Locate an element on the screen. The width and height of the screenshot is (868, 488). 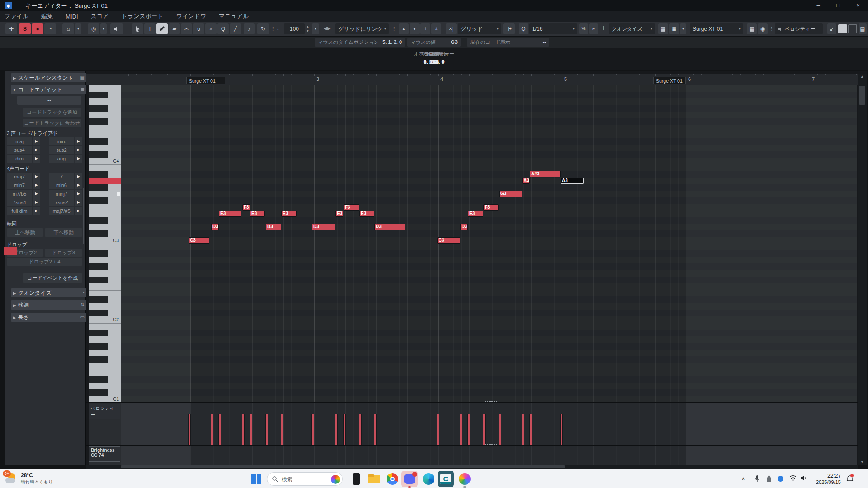
cubase-taskbar-icon: C is located at coordinates (446, 479).